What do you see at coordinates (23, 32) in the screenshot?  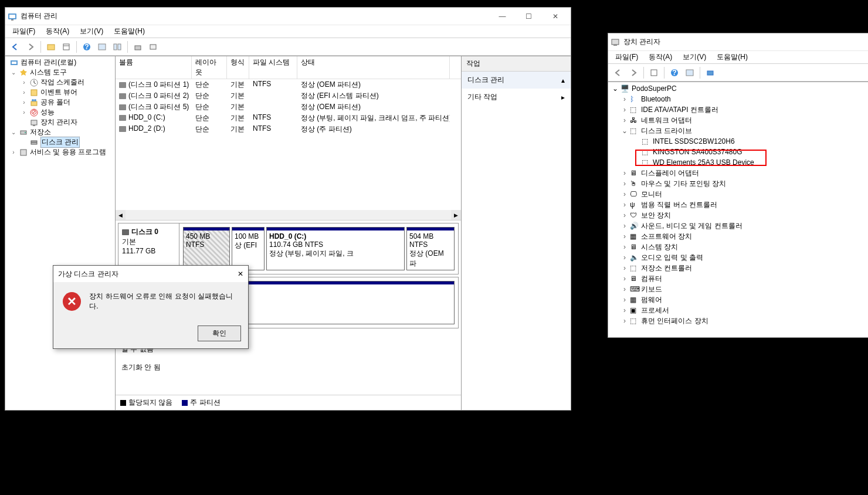 I see `menu-file: 파일(F)` at bounding box center [23, 32].